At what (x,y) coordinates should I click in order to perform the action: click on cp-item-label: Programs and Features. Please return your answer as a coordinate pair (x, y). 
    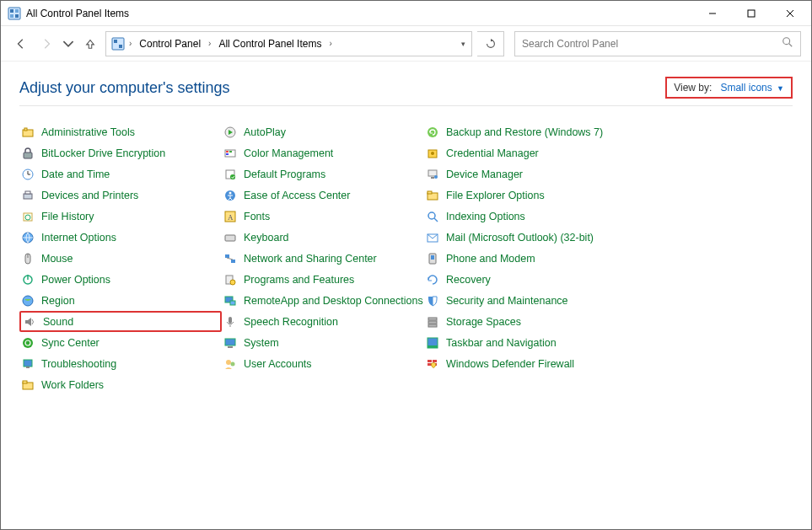
    Looking at the image, I should click on (298, 280).